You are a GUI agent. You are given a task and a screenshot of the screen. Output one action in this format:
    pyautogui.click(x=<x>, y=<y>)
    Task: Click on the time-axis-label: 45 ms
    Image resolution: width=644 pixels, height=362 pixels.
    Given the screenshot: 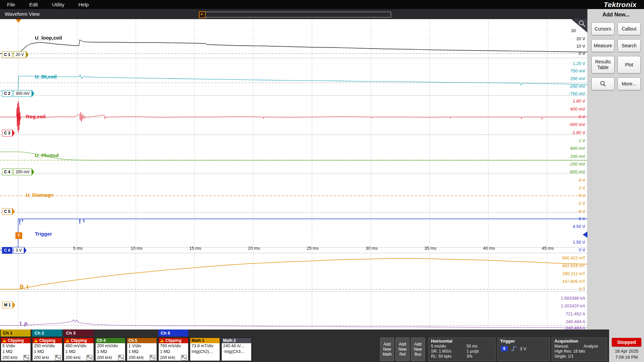 What is the action you would take?
    pyautogui.click(x=547, y=248)
    